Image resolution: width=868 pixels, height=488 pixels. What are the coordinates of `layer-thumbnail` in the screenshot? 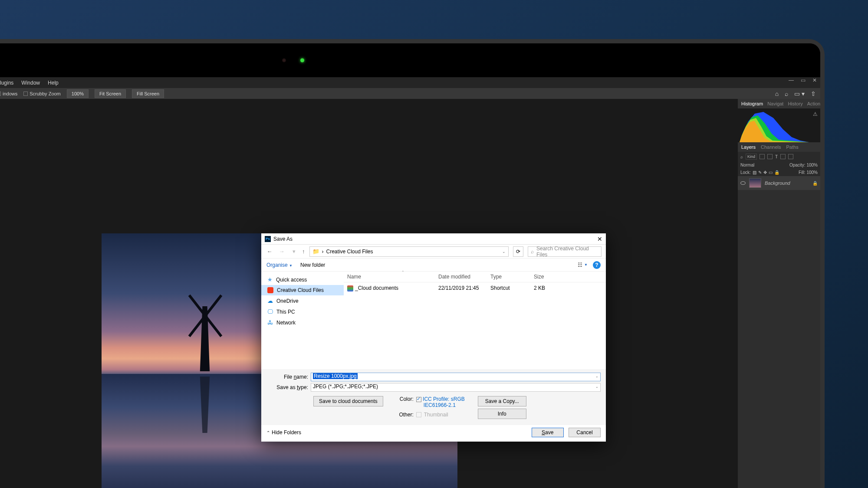 It's located at (755, 183).